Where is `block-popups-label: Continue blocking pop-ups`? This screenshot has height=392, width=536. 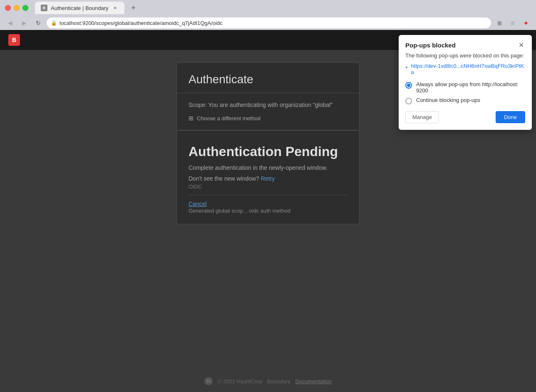
block-popups-label: Continue blocking pop-ups is located at coordinates (448, 100).